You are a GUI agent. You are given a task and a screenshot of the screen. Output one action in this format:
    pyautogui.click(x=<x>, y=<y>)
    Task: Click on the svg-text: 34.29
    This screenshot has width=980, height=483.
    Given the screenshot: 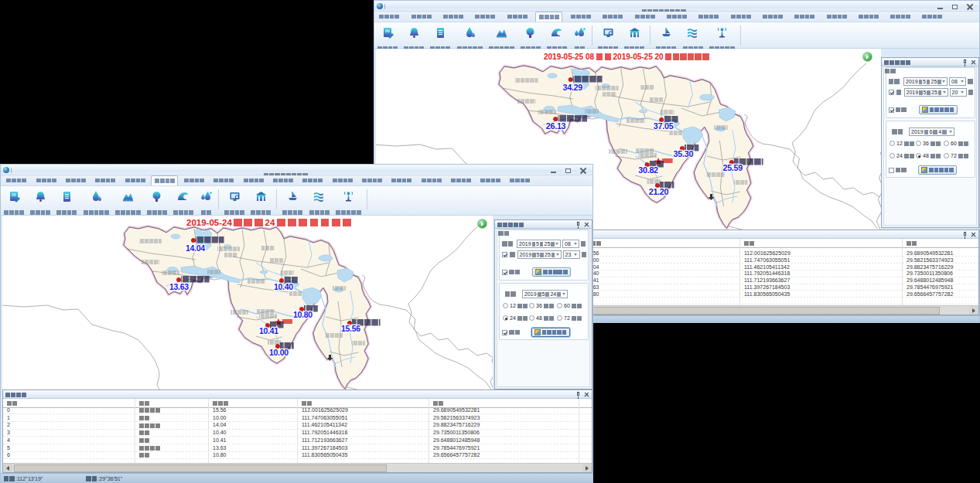 What is the action you would take?
    pyautogui.click(x=572, y=87)
    